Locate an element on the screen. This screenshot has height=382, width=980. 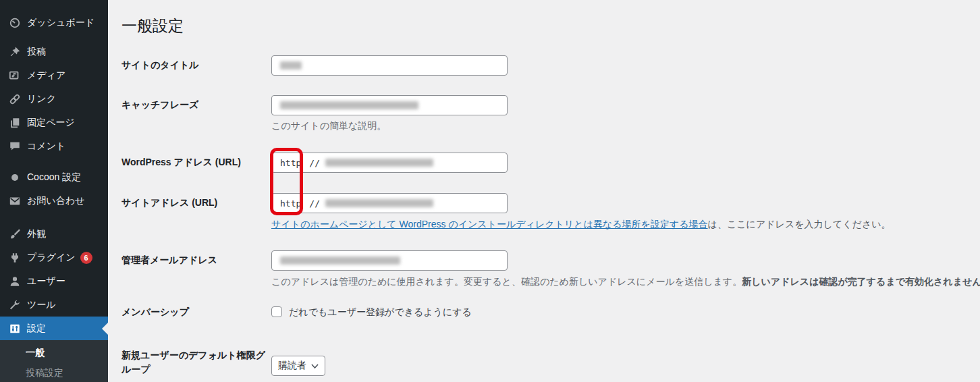
sidebar-item-label: ダッシュボード is located at coordinates (61, 23).